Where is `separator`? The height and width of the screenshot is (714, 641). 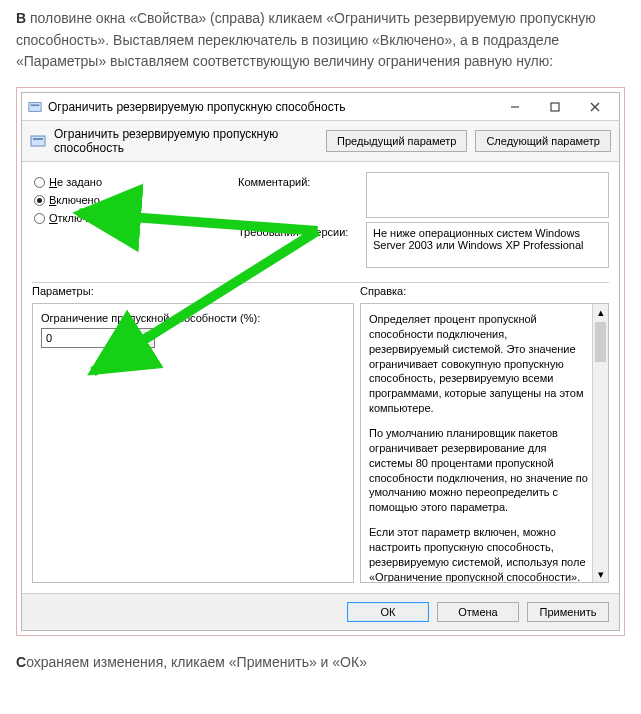
separator is located at coordinates (320, 282).